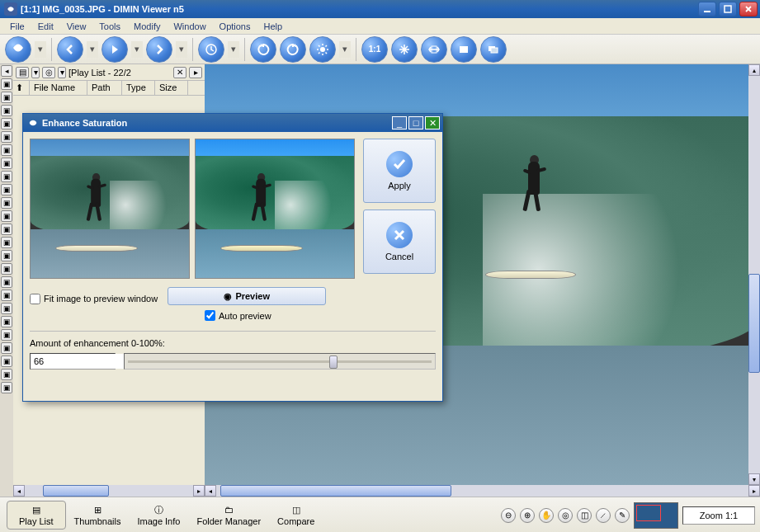 The height and width of the screenshot is (532, 760). What do you see at coordinates (493, 49) in the screenshot?
I see `tool-slideshow-icon` at bounding box center [493, 49].